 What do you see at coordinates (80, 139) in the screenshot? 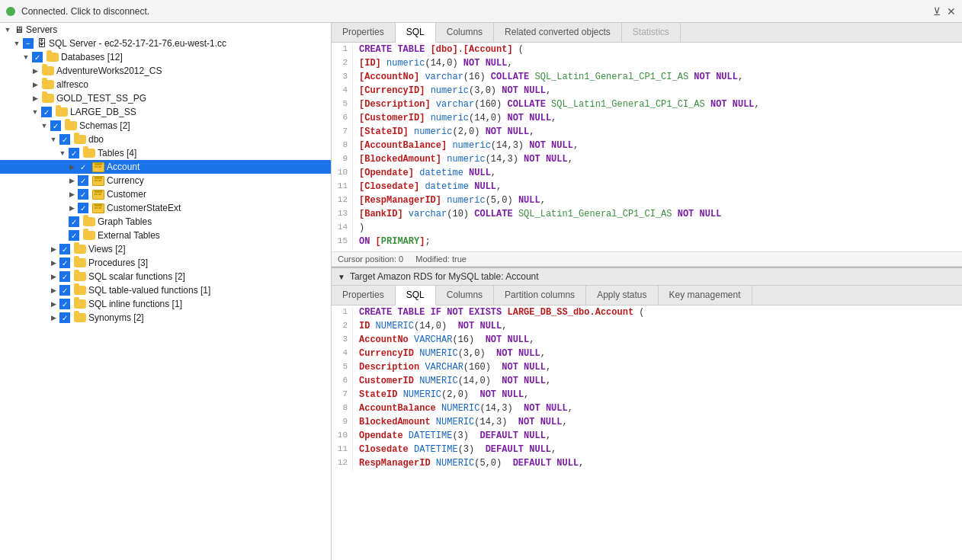
I see `folder-icon-dbo` at bounding box center [80, 139].